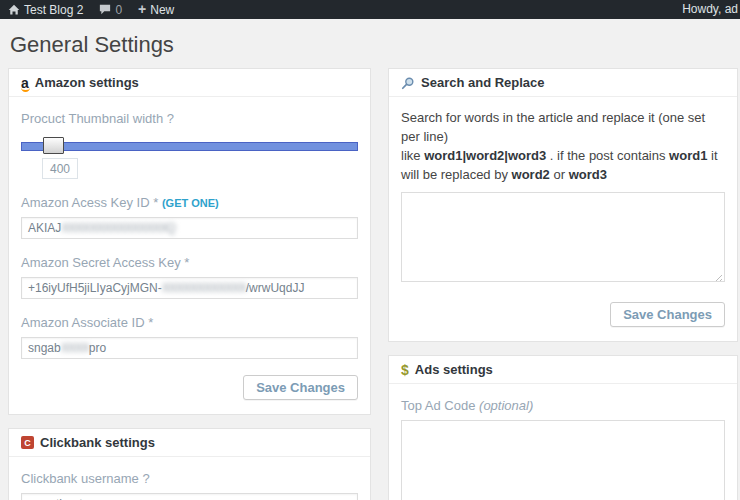 This screenshot has height=500, width=740. What do you see at coordinates (408, 83) in the screenshot?
I see `search-icon` at bounding box center [408, 83].